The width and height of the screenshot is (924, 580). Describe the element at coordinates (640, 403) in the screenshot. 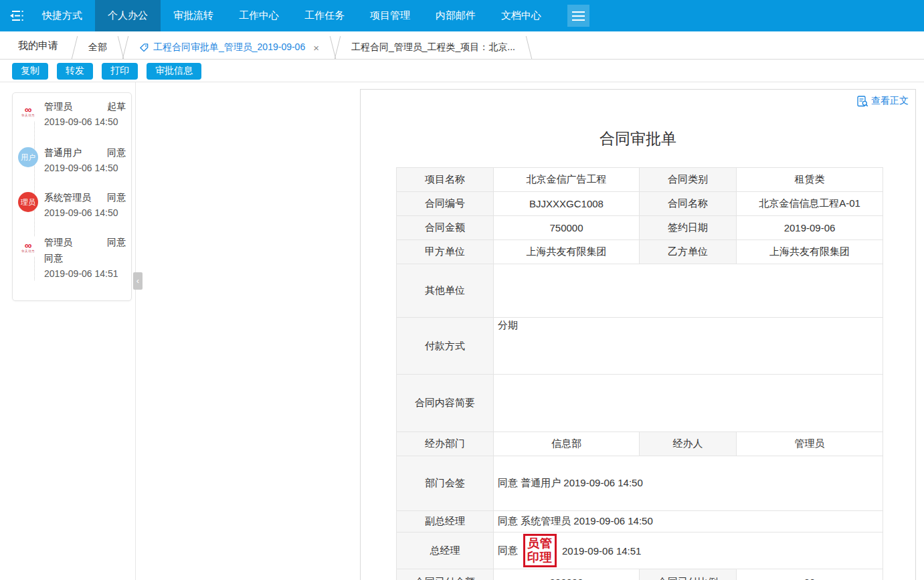

I see `table-row: 合同内容简要` at that location.